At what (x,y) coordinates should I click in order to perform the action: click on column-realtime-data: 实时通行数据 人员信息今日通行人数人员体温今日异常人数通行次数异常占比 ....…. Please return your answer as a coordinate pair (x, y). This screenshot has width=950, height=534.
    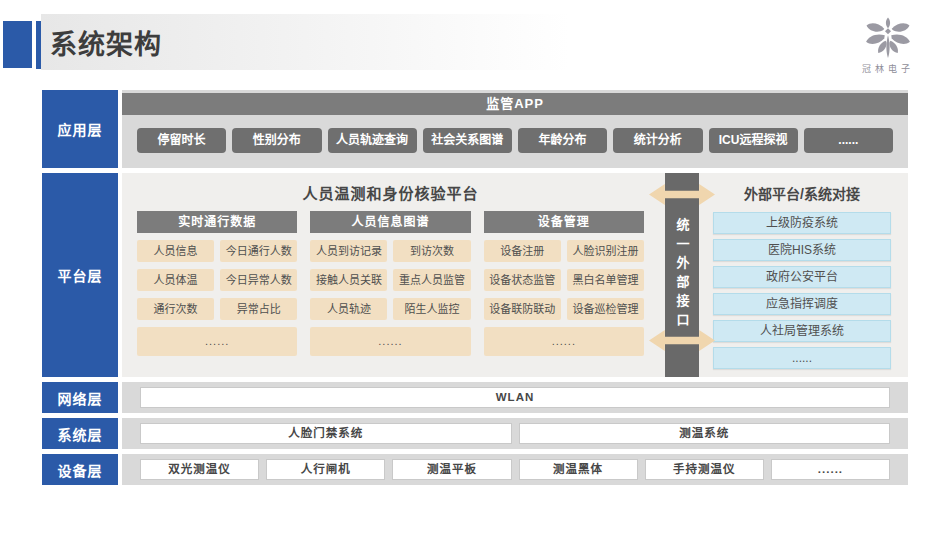
    Looking at the image, I should click on (217, 284).